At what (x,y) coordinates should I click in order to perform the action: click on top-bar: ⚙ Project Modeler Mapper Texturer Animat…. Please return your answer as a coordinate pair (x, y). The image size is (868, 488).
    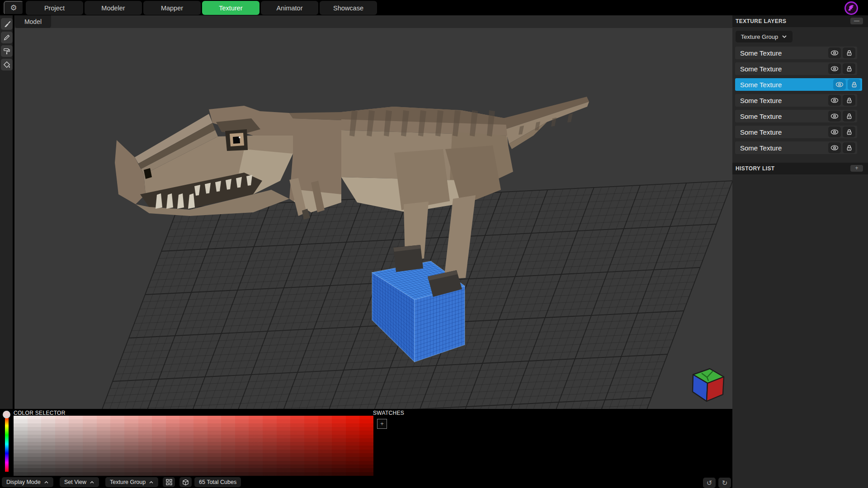
    Looking at the image, I should click on (434, 8).